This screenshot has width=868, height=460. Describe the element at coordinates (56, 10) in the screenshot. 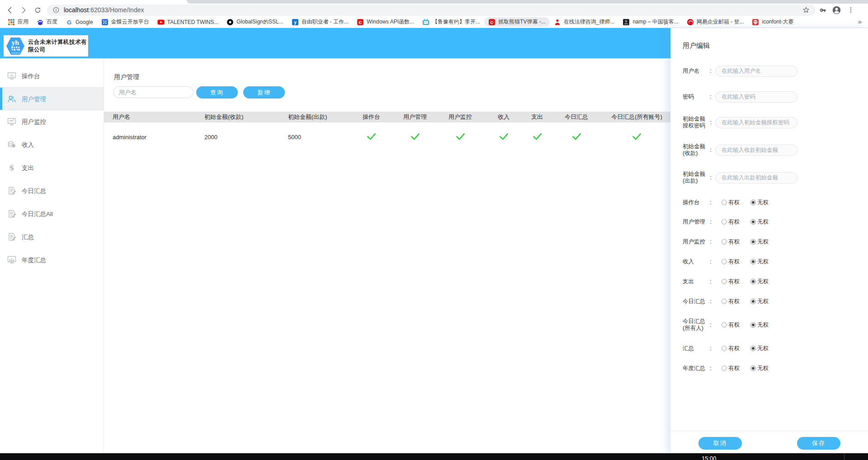

I see `page-info-icon` at that location.